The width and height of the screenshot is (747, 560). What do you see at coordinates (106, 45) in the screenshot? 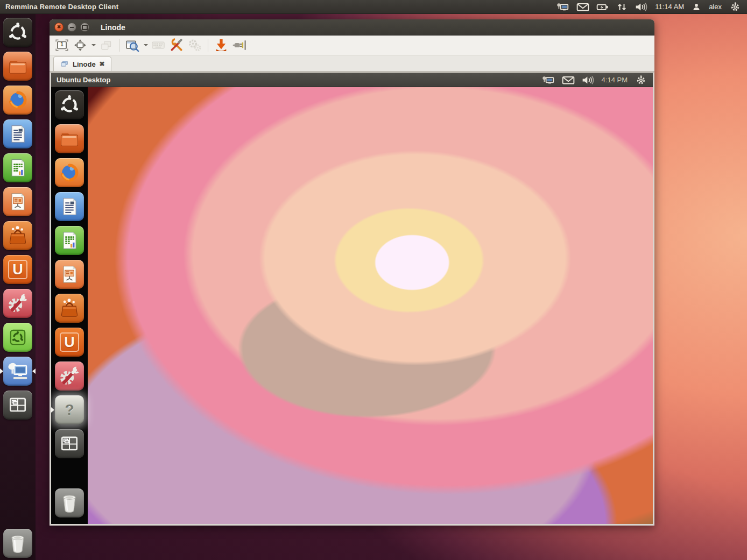
I see `duplicate-connection-button` at bounding box center [106, 45].